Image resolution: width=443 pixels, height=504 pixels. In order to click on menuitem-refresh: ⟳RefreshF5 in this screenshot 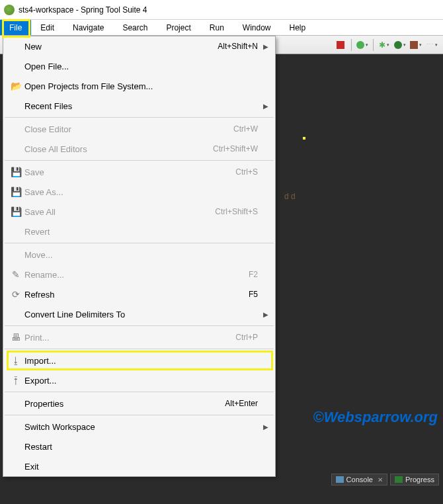, I will do `click(139, 294)`.